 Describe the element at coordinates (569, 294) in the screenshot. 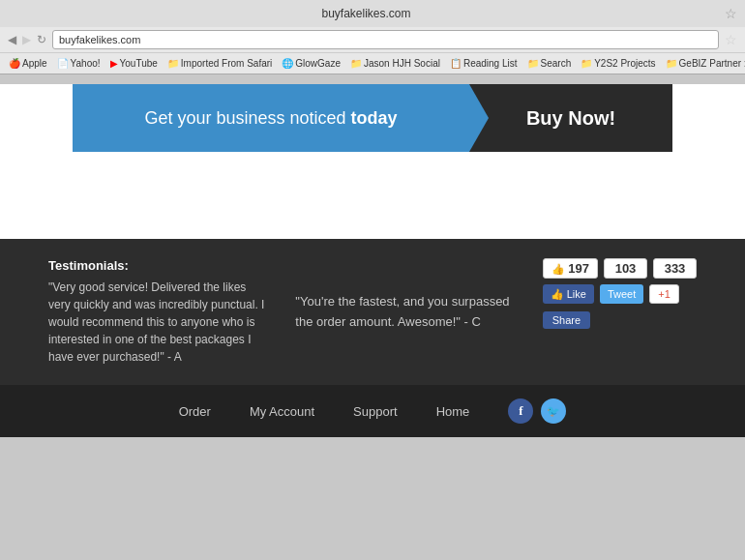

I see `fb-like-button: 👍 Like` at that location.